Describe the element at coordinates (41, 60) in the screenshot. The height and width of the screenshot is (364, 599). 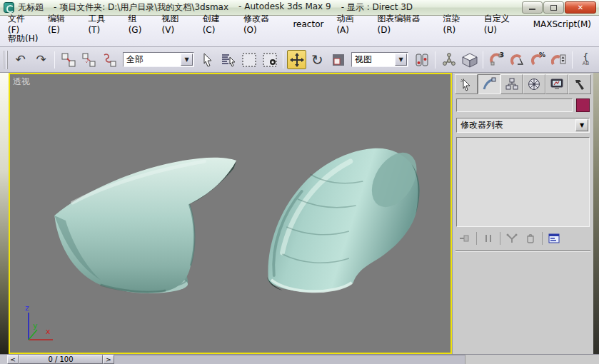
I see `redo-button: ↷` at that location.